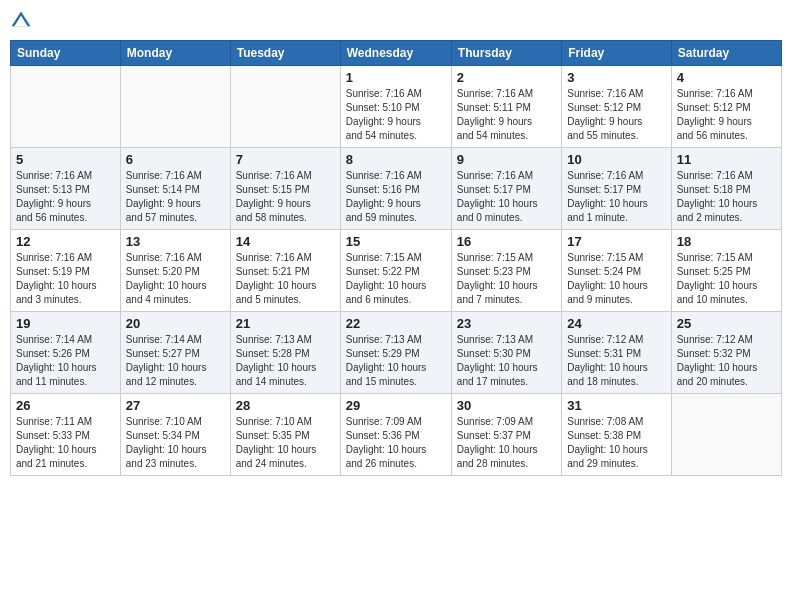  What do you see at coordinates (726, 107) in the screenshot?
I see `calendar-cell: 4Sunrise: 7:16 AM Sunset: 5:12 PM Daylig…` at bounding box center [726, 107].